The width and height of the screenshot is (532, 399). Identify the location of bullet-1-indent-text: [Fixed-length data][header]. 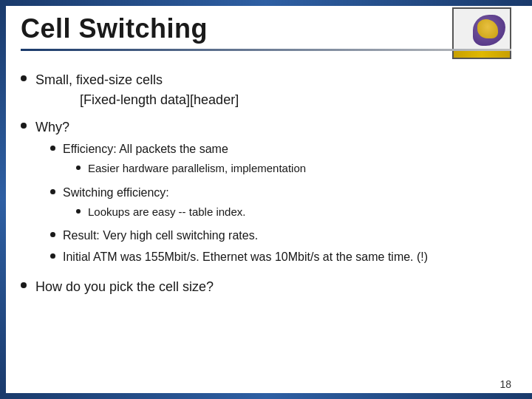
(160, 100).